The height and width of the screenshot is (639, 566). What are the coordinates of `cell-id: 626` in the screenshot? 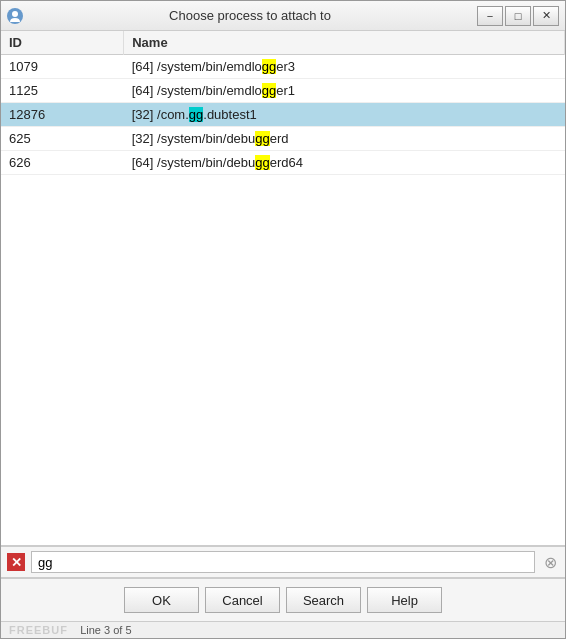 It's located at (62, 163).